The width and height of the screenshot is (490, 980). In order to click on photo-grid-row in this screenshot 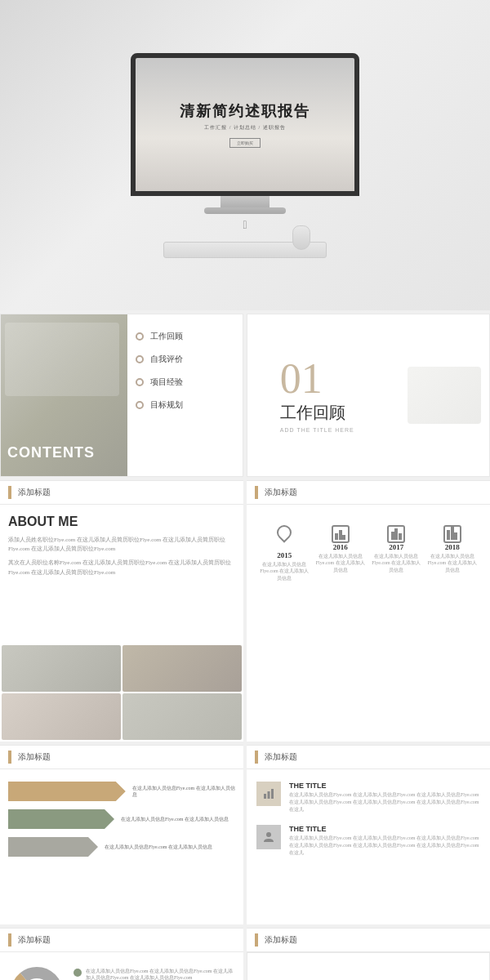, I will do `click(245, 693)`.